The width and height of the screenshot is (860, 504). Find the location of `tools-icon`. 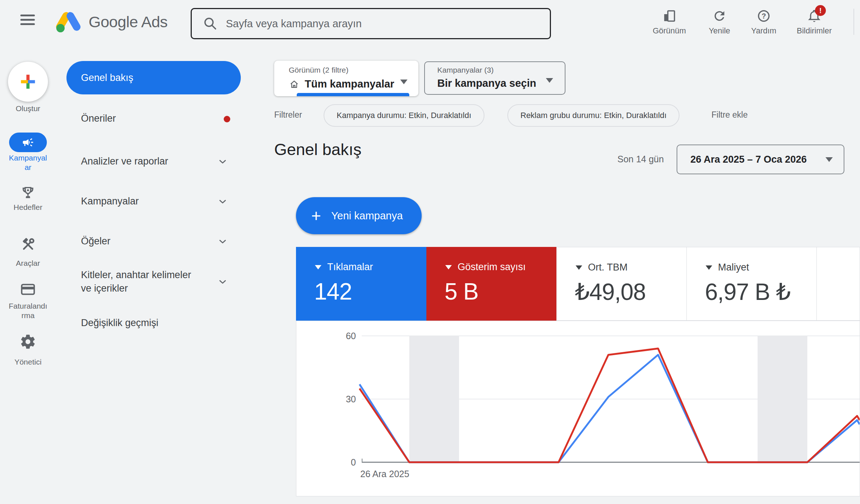

tools-icon is located at coordinates (28, 244).